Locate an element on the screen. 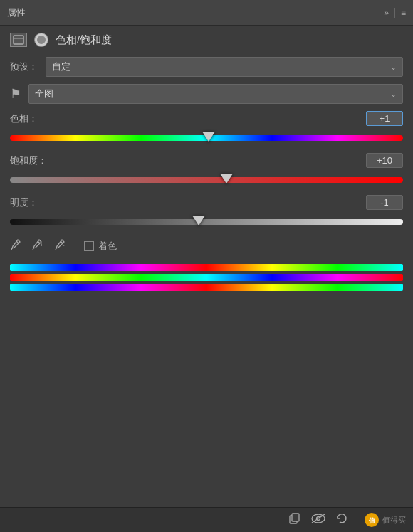 This screenshot has width=413, height=532. tools-row: + - 着色 is located at coordinates (206, 246).